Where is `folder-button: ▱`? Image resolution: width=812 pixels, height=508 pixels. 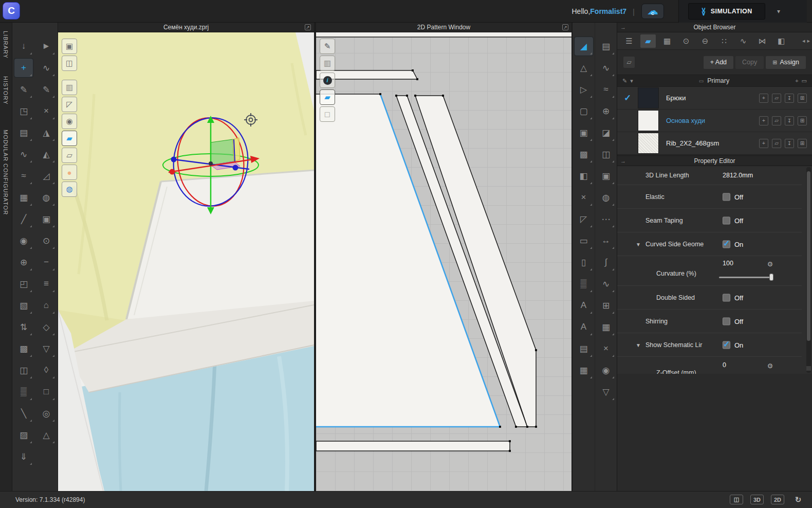
folder-button: ▱ is located at coordinates (629, 62).